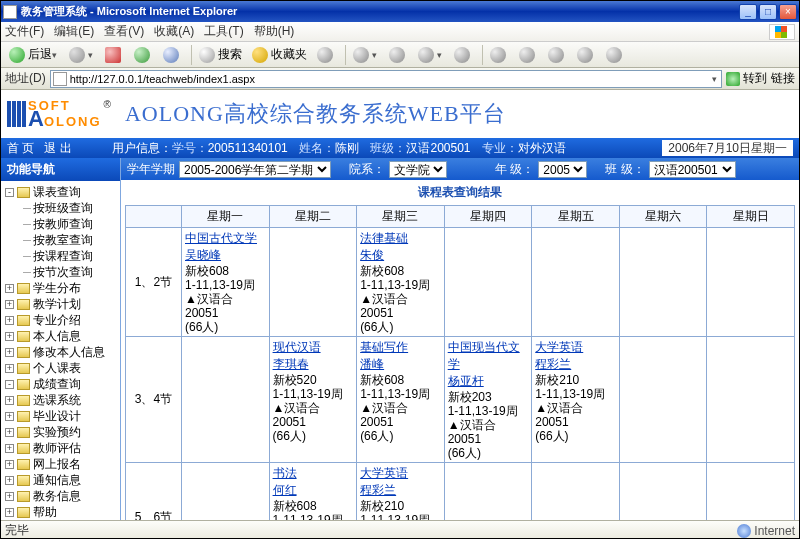 The width and height of the screenshot is (800, 539). I want to click on tree-node: +教务信息, so click(60, 496).